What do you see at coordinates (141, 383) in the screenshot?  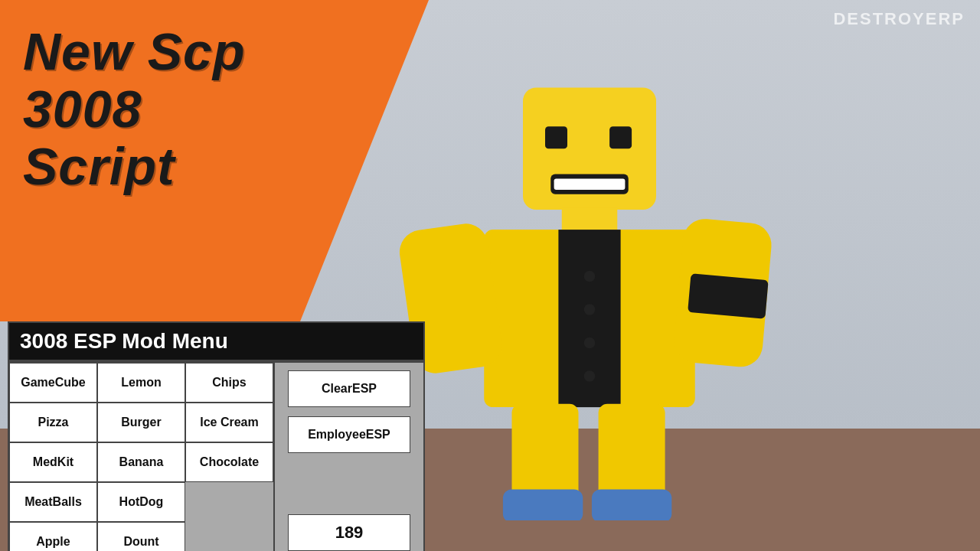 I see `menu-item-lemon: Lemon` at bounding box center [141, 383].